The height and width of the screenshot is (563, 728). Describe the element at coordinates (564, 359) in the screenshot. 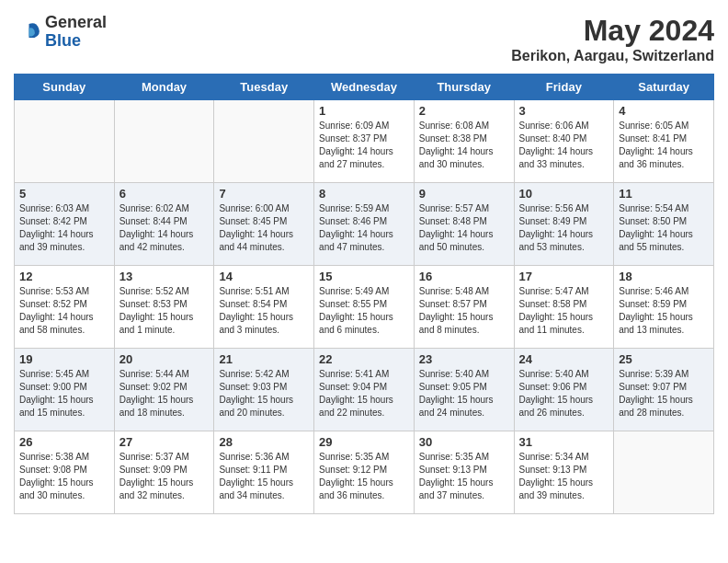

I see `day-number: 24` at that location.